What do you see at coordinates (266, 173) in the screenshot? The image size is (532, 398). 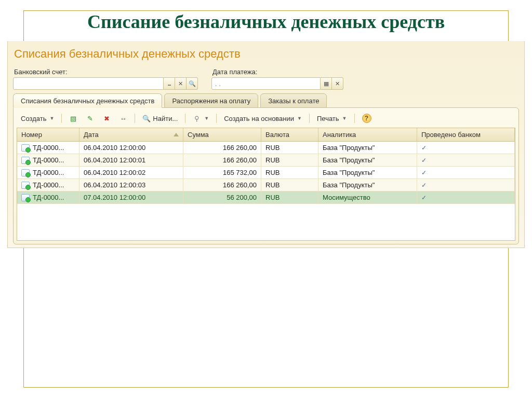 I see `table-row: ТД-0000...06.04.2010 12:00:02165 732,00R…` at bounding box center [266, 173].